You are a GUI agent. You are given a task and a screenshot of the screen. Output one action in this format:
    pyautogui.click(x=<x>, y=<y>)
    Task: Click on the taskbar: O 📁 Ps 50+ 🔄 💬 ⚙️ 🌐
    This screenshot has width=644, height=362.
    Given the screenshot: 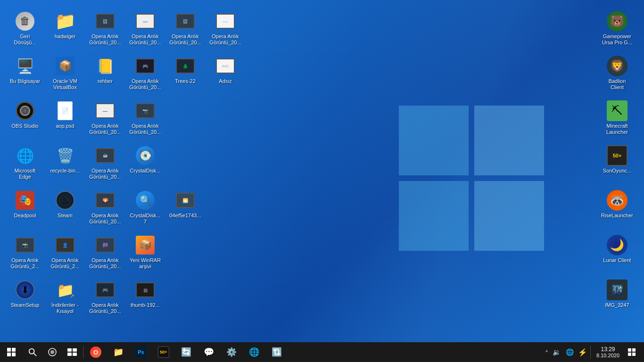 What is the action you would take?
    pyautogui.click(x=322, y=352)
    